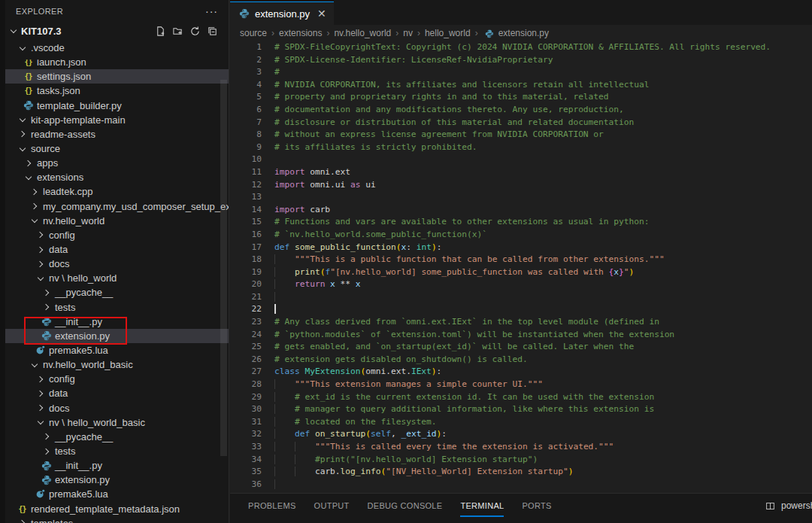 This screenshot has width=812, height=523. I want to click on tree-item-extensions: extensions, so click(117, 178).